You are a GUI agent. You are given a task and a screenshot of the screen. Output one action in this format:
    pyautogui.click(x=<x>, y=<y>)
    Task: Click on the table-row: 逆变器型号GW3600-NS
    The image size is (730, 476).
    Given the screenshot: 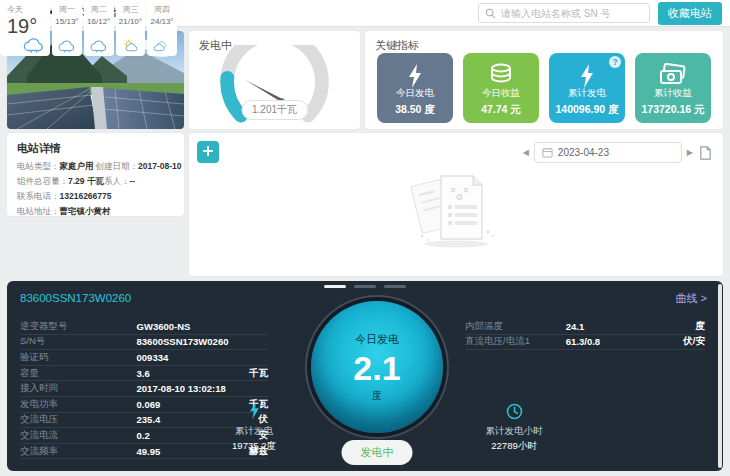 What is the action you would take?
    pyautogui.click(x=144, y=327)
    